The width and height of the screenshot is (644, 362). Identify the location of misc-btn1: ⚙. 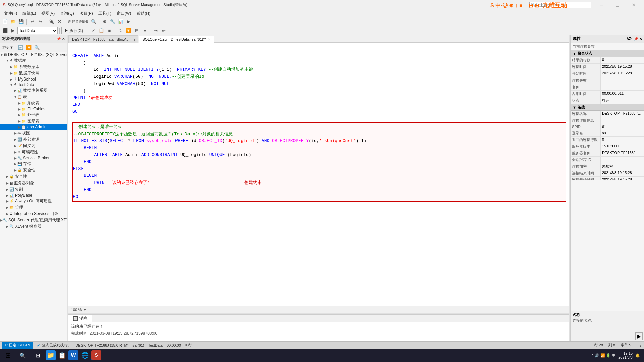
(105, 22).